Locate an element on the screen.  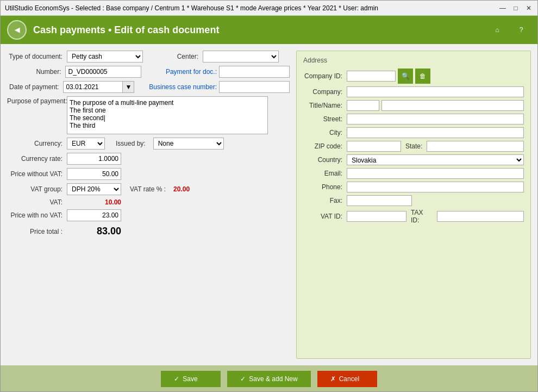
tax-id-label: TAX ID: is located at coordinates (422, 216).